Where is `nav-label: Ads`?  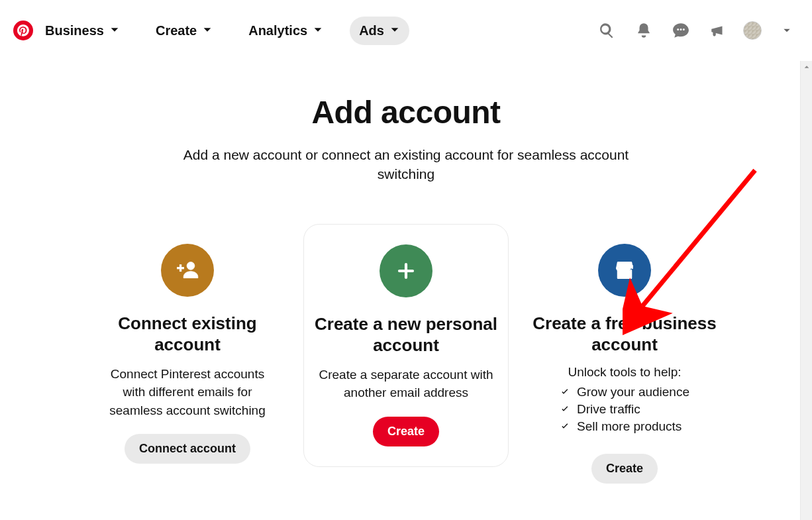
nav-label: Ads is located at coordinates (372, 30).